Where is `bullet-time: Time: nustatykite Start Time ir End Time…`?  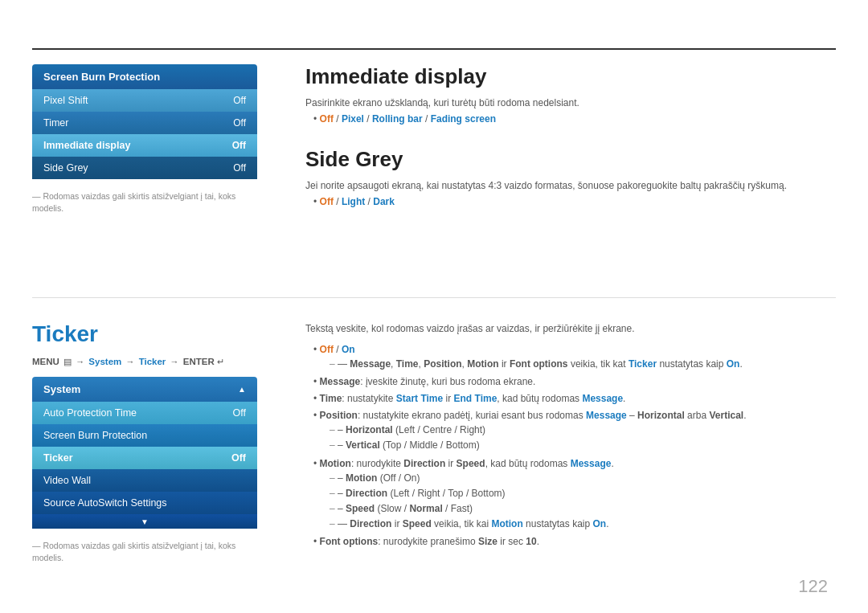
bullet-time: Time: nustatykite Start Time ir End Time… is located at coordinates (575, 398).